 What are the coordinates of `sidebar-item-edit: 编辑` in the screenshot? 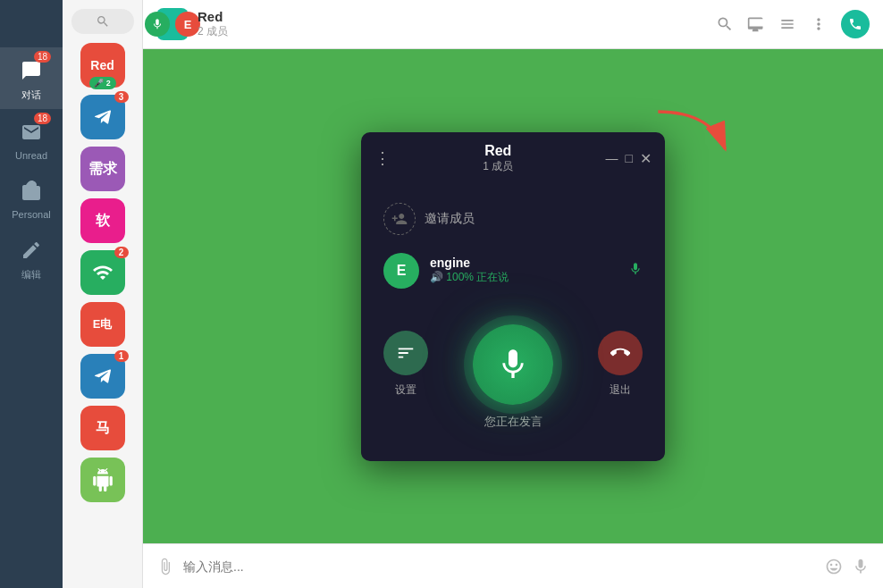 It's located at (31, 257).